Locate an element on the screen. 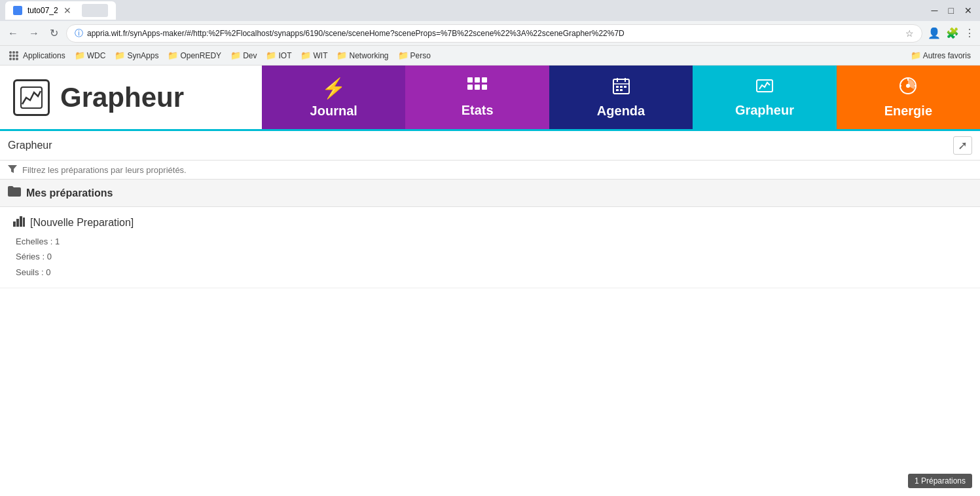  energie-icon is located at coordinates (908, 88).